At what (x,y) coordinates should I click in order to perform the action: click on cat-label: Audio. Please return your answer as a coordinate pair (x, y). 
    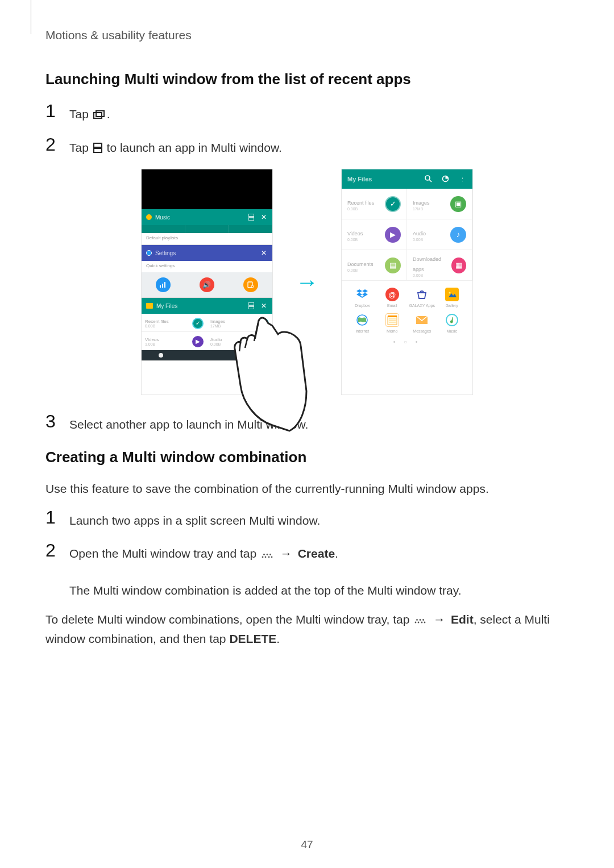
    Looking at the image, I should click on (420, 234).